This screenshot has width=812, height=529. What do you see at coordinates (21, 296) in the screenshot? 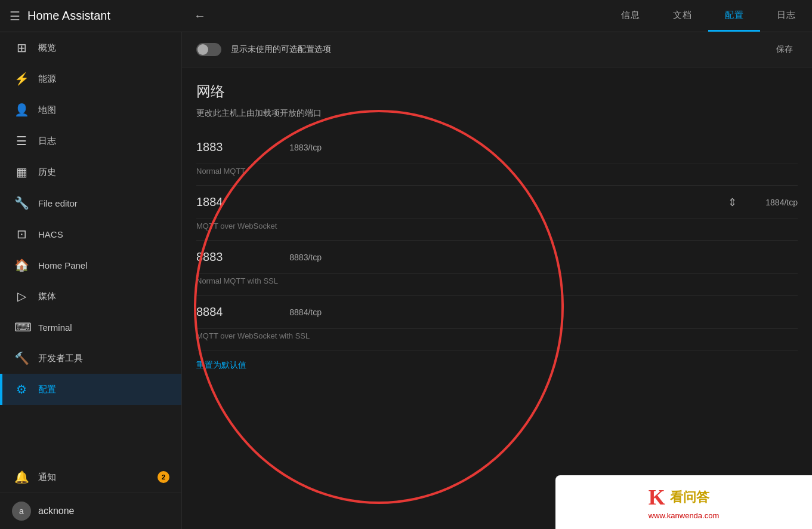
I see `media-icon: ▷` at bounding box center [21, 296].